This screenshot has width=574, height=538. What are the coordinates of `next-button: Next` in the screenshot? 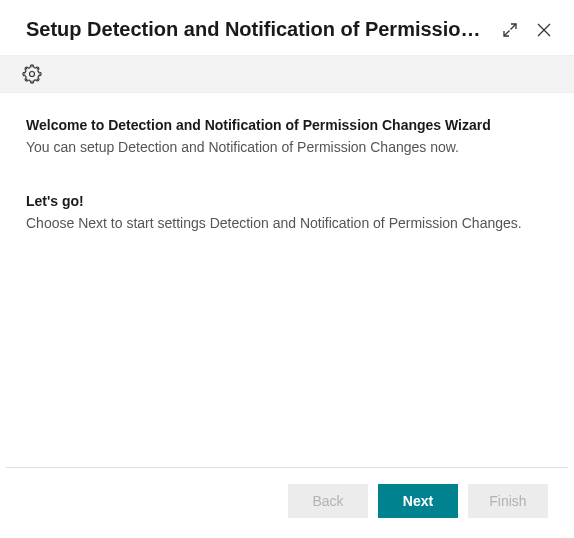 It's located at (418, 501).